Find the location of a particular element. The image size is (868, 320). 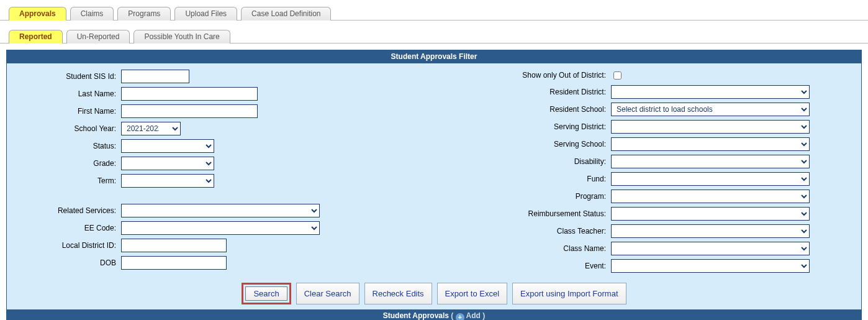

term-select is located at coordinates (168, 181).